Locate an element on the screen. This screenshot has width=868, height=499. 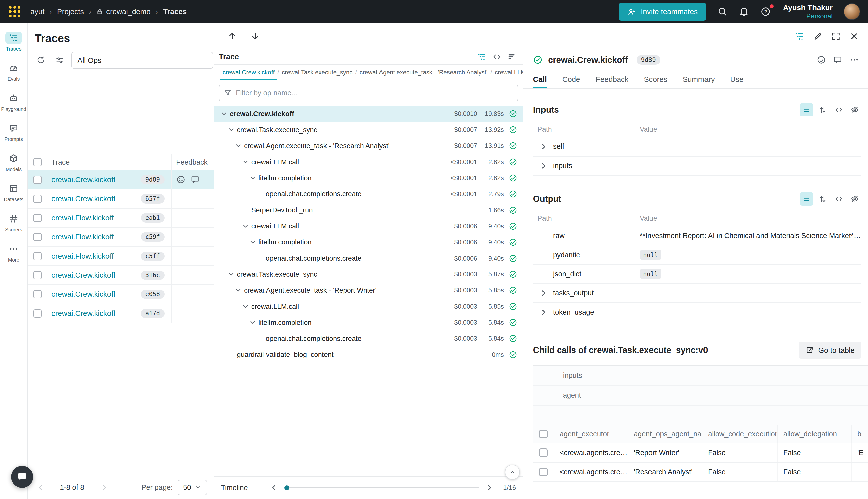
child-call-row: <crewai.agents.cre…'Report Writer'FalseF… is located at coordinates (701, 453).